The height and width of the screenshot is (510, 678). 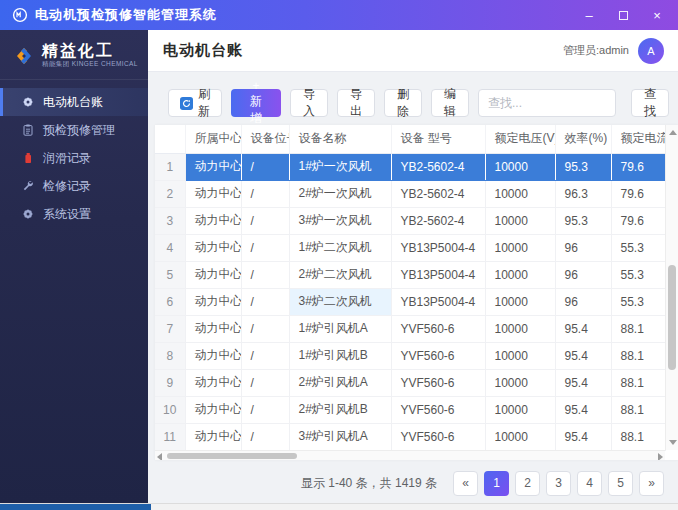 What do you see at coordinates (660, 456) in the screenshot?
I see `scroll-right-icon` at bounding box center [660, 456].